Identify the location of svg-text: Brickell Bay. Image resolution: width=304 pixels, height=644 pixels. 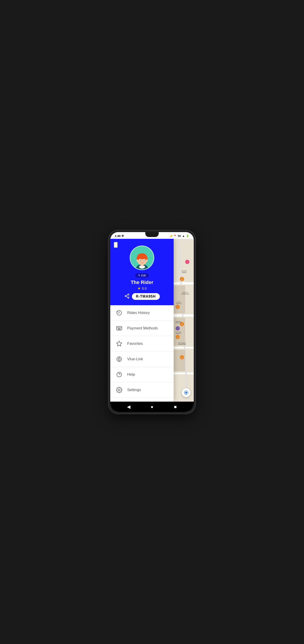
(182, 344).